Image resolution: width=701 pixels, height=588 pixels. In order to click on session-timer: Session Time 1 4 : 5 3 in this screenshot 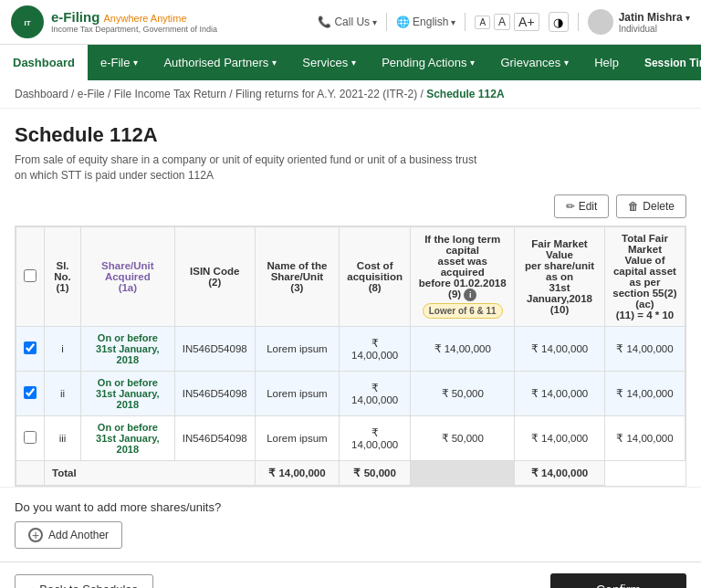, I will do `click(666, 63)`.